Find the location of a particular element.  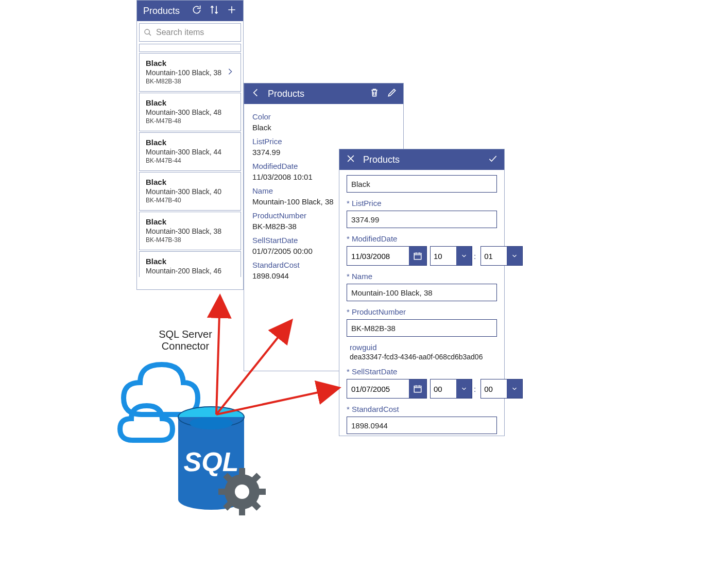

rowguid-value: dea33347-fcd3-4346-aa0f-068cd6b3ad06 is located at coordinates (423, 357).